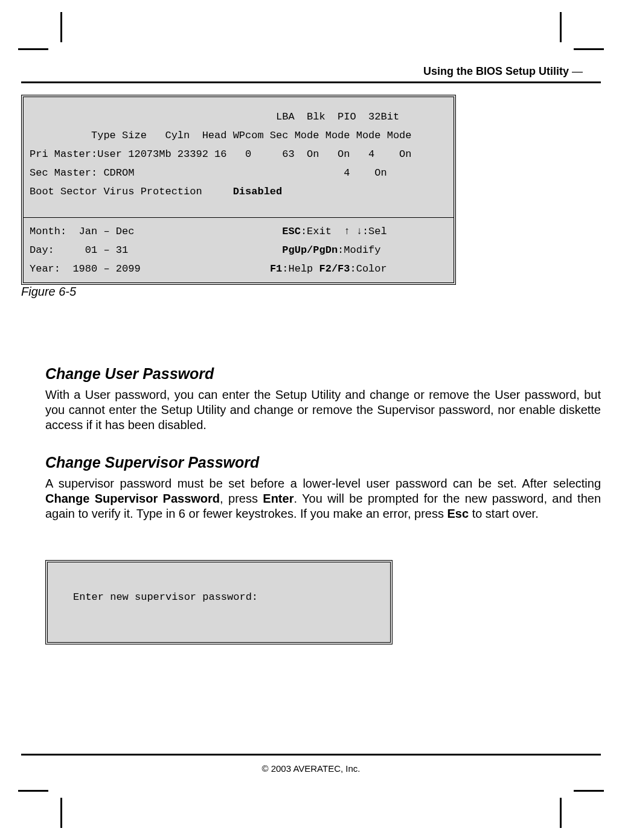 This screenshot has width=622, height=840. I want to click on bios-sec-master: Sec Master: CDROM 4 On, so click(239, 173).